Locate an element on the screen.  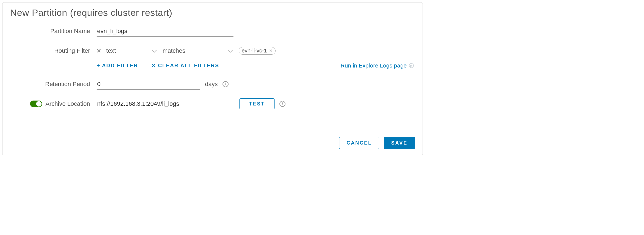
cancel-button: CANCEL is located at coordinates (359, 143).